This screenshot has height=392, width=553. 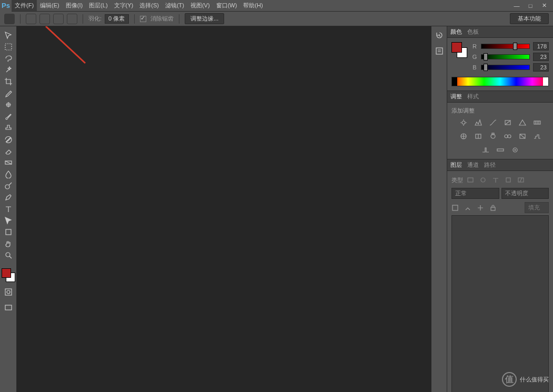 I want to click on selection-new-icon, so click(x=31, y=19).